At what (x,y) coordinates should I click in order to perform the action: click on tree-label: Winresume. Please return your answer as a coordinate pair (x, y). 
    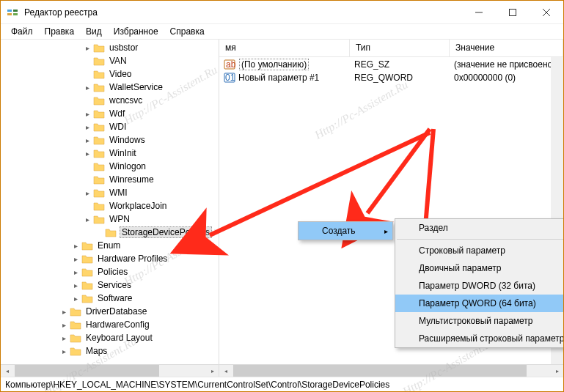
    Looking at the image, I should click on (132, 180).